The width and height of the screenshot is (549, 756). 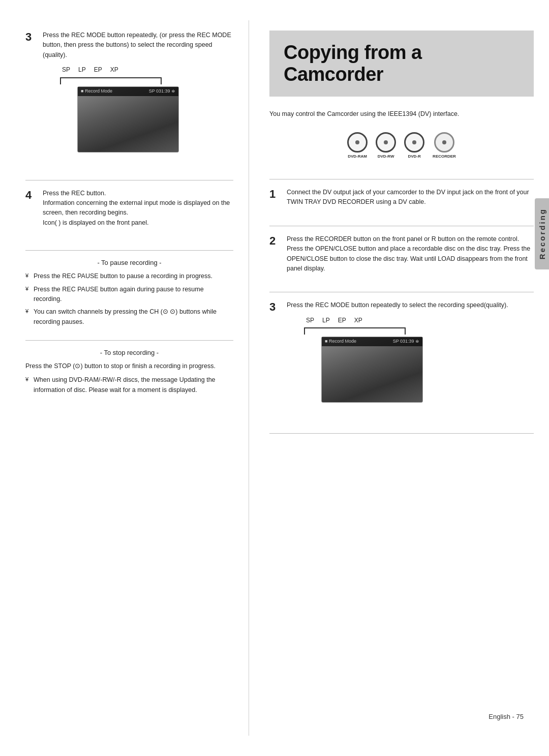 I want to click on intro-text: You may control the Camcorder using the …, so click(x=402, y=114).